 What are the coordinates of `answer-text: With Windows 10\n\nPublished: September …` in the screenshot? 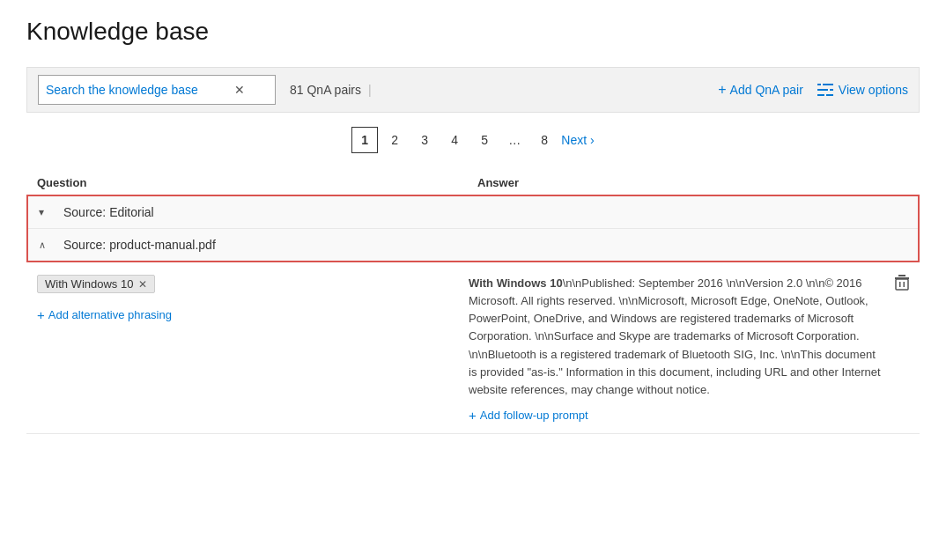 It's located at (689, 336).